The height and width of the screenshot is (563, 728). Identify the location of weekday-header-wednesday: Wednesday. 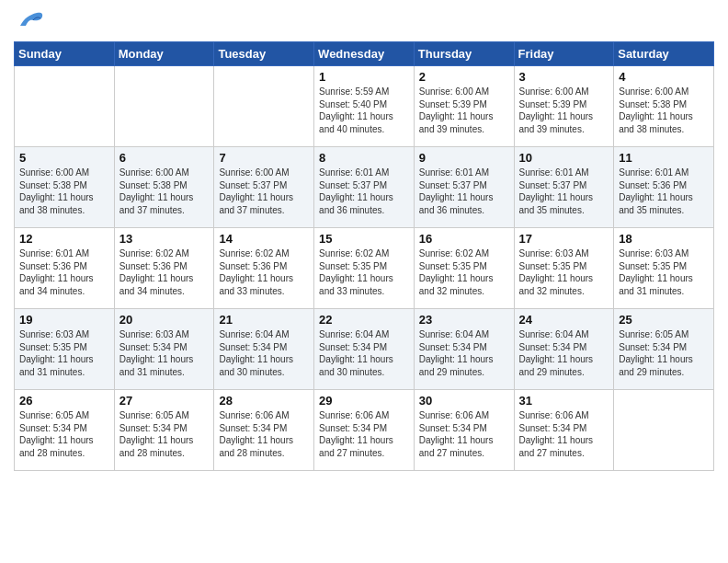
(364, 54).